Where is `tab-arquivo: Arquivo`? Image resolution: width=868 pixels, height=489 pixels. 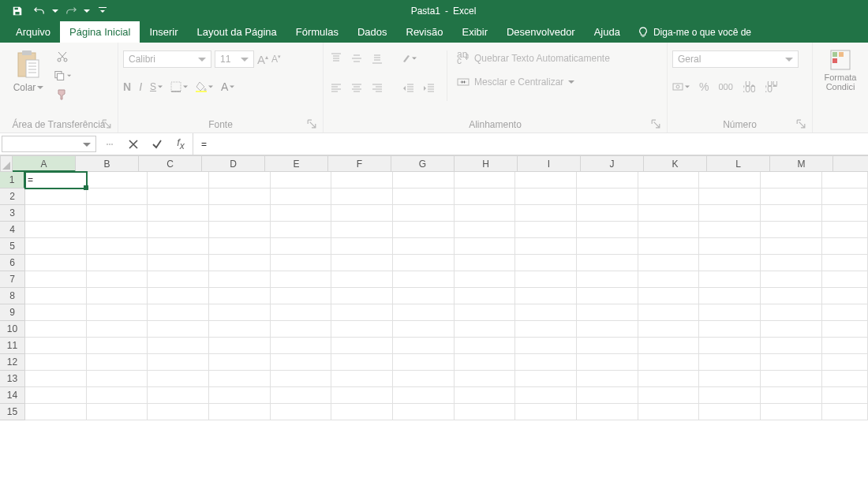
tab-arquivo: Arquivo is located at coordinates (33, 32).